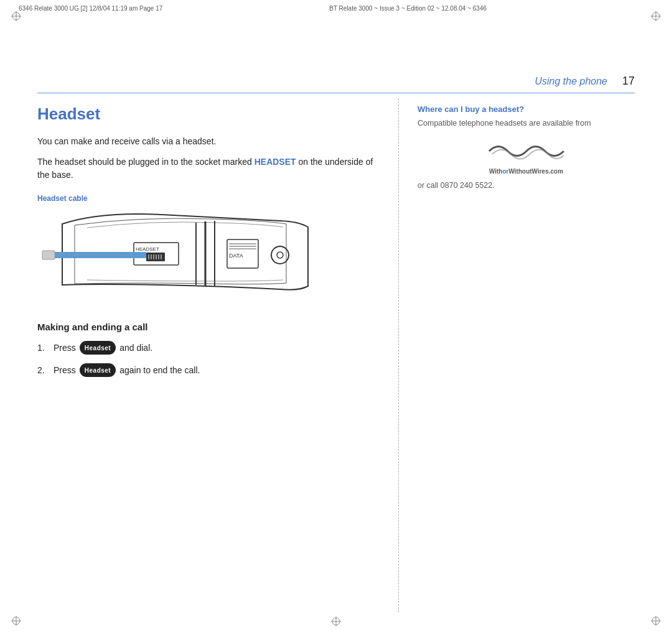 The height and width of the screenshot is (637, 672). What do you see at coordinates (44, 370) in the screenshot?
I see `step-2-number: 2.` at bounding box center [44, 370].